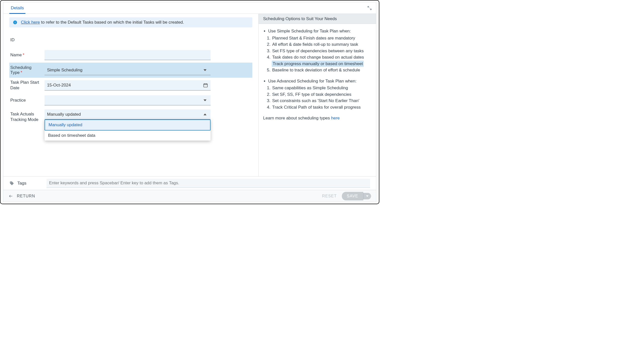 The width and height of the screenshot is (644, 347). I want to click on sidebar-simple-point: Baseline to track deviation of effort & …, so click(321, 70).